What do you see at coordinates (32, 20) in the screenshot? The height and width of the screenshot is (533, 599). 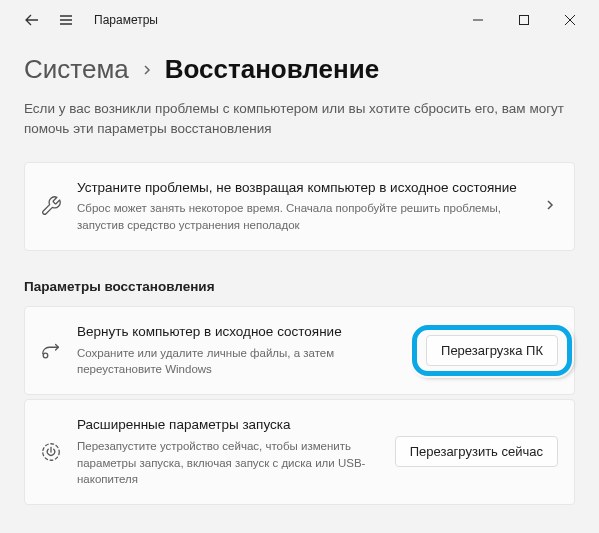 I see `back-icon` at bounding box center [32, 20].